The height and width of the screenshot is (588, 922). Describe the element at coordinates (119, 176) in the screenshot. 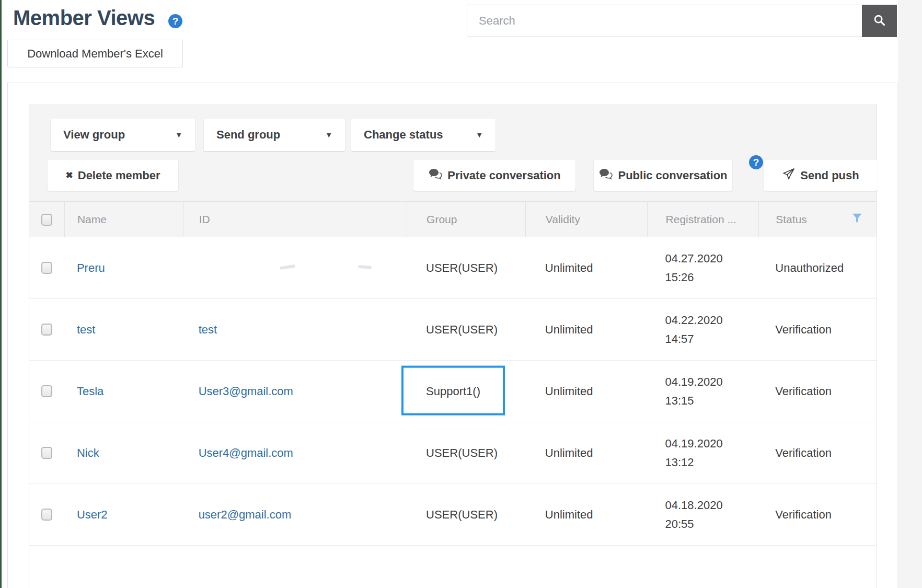

I see `delete-member-label: Delete member` at that location.